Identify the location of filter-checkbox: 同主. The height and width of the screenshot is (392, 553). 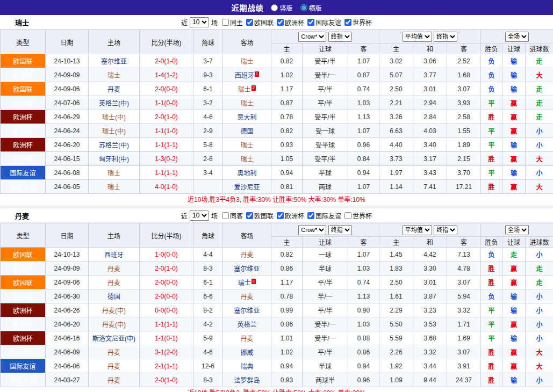
(231, 23).